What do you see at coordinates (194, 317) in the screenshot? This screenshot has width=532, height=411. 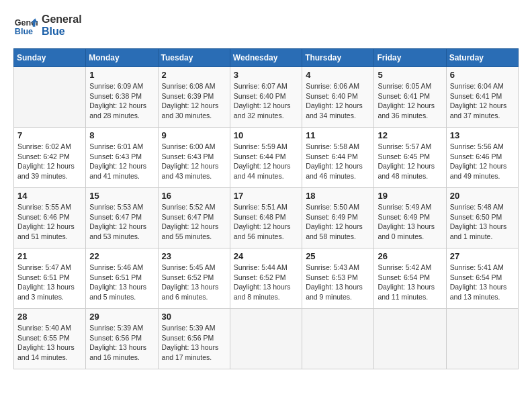 I see `day-number: 30` at bounding box center [194, 317].